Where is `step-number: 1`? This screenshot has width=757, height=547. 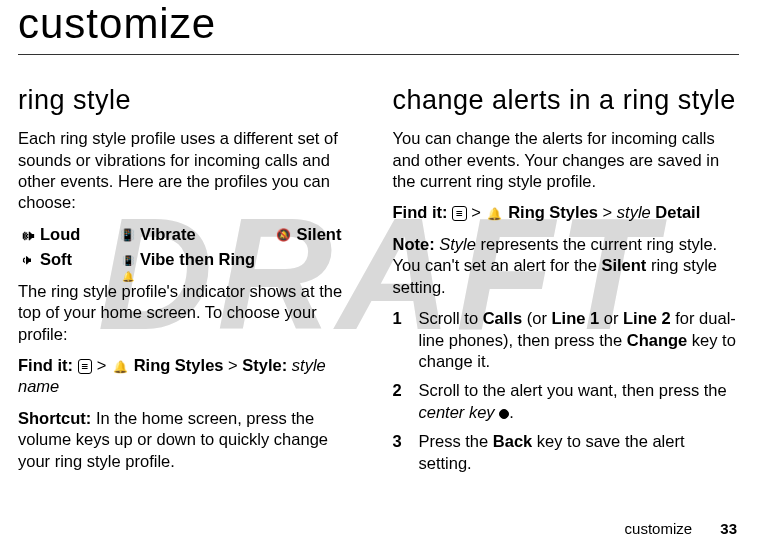 step-number: 1 is located at coordinates (406, 340).